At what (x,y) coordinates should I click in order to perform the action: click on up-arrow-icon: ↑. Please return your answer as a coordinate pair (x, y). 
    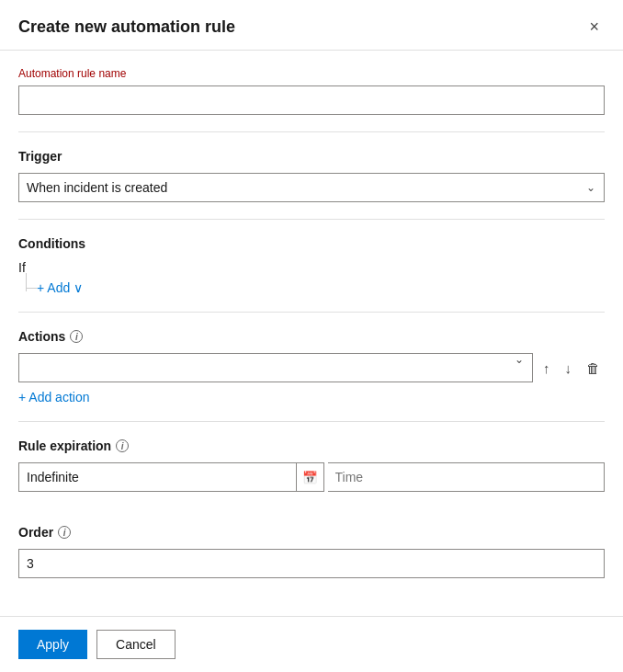
    Looking at the image, I should click on (547, 368).